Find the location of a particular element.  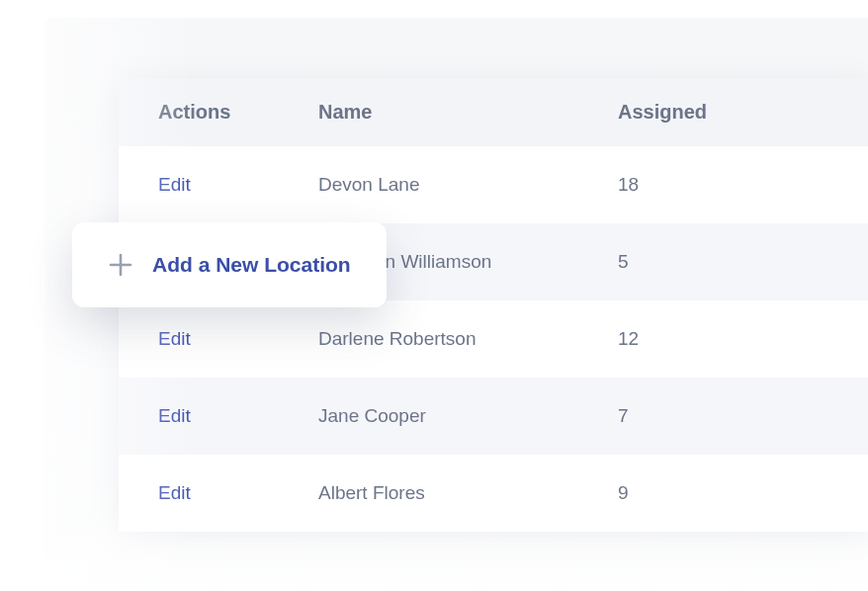

row-name: Jane Cooper is located at coordinates (372, 415).